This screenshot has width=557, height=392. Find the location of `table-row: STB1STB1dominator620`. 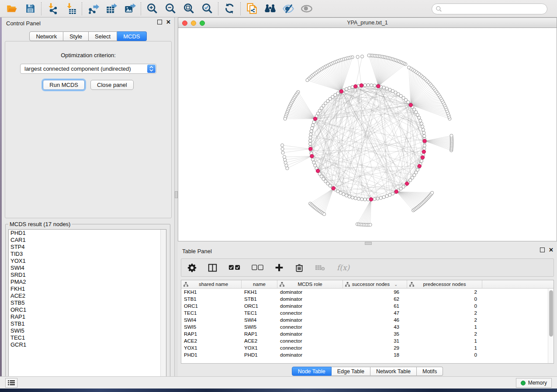

table-row: STB1STB1dominator620 is located at coordinates (365, 299).